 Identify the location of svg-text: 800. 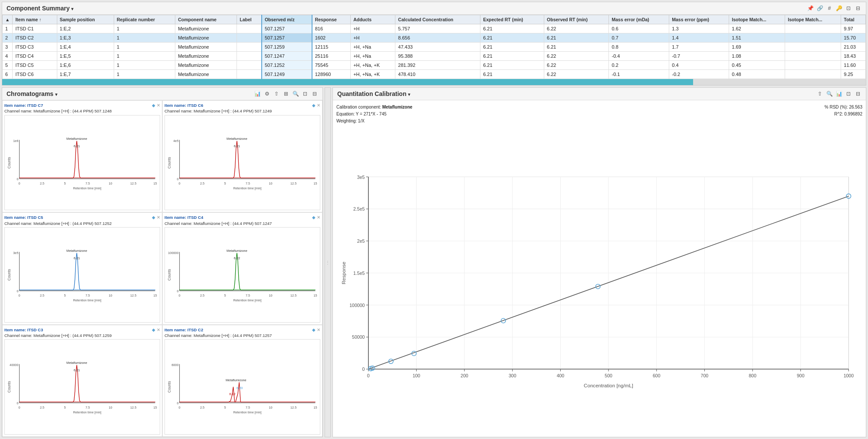
(753, 376).